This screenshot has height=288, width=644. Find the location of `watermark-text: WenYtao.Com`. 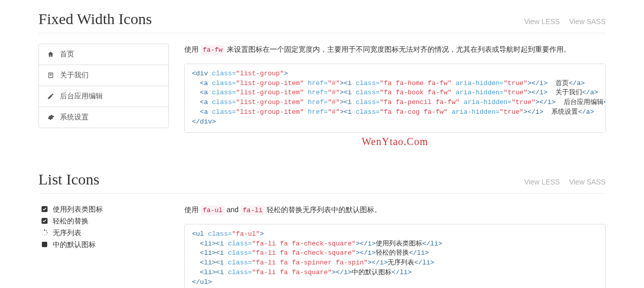

watermark-text: WenYtao.Com is located at coordinates (395, 141).